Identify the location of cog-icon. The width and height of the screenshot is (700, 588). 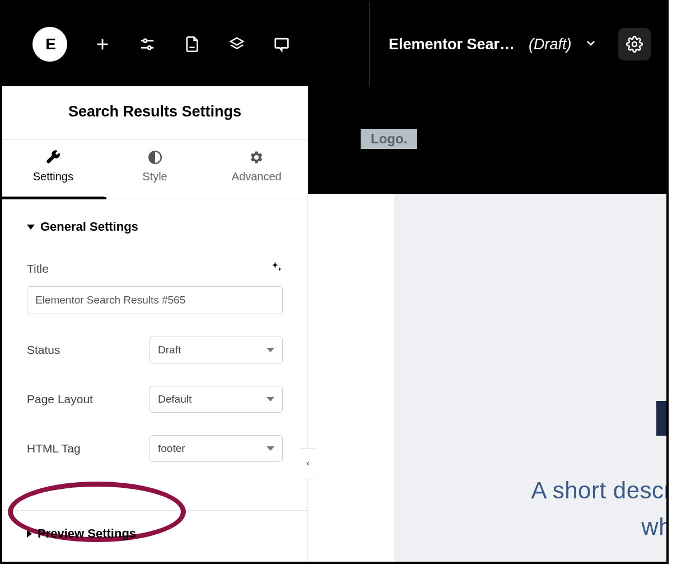
(256, 157).